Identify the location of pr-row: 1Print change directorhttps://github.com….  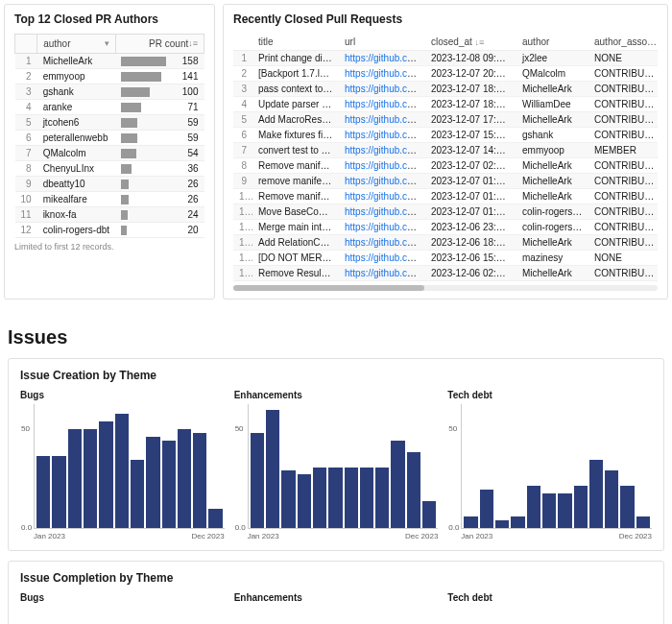
(445, 59).